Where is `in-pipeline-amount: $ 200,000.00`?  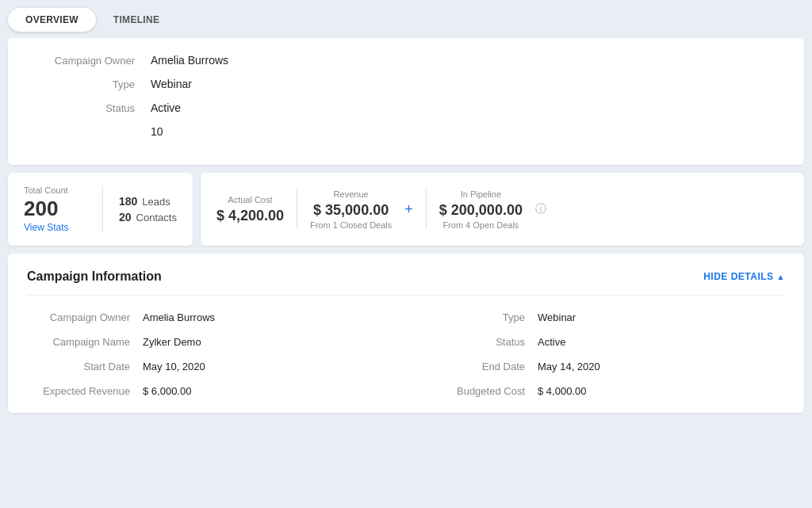 in-pipeline-amount: $ 200,000.00 is located at coordinates (481, 211).